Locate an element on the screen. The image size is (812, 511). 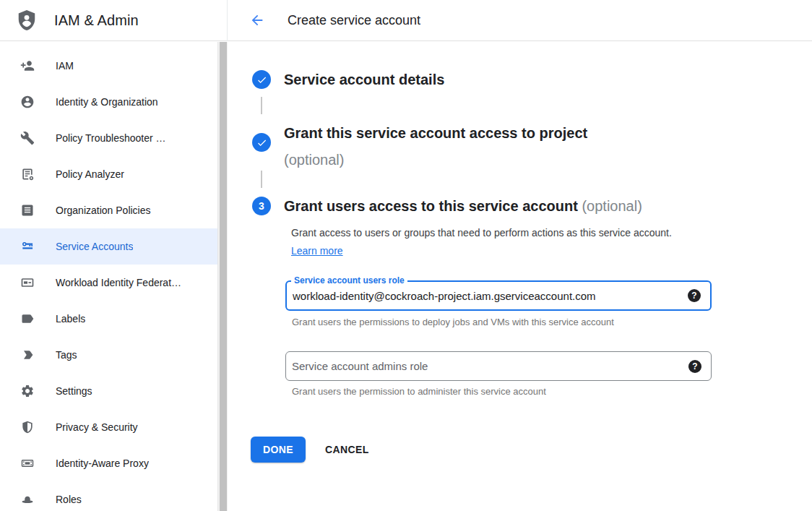
step3-number-badge: 3 is located at coordinates (262, 206).